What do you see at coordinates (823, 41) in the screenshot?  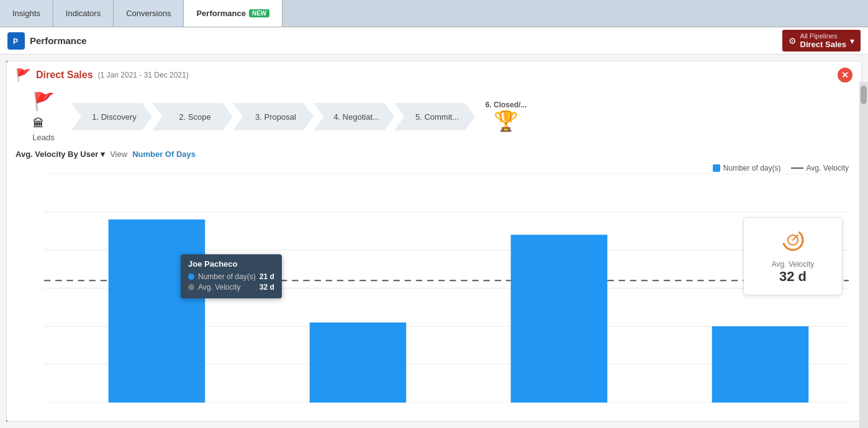 I see `pipeline-info: All Pipelines Direct Sales` at bounding box center [823, 41].